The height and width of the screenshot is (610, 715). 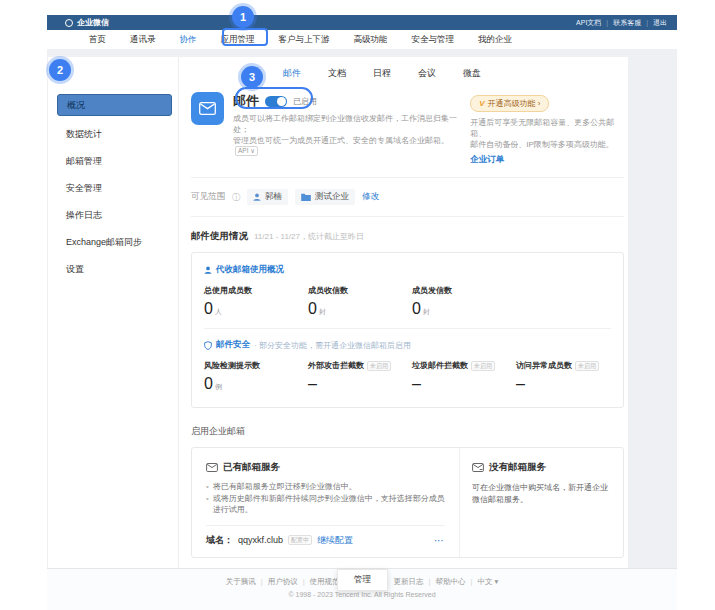 What do you see at coordinates (232, 366) in the screenshot?
I see `stat-label: 风险检测提示数` at bounding box center [232, 366].